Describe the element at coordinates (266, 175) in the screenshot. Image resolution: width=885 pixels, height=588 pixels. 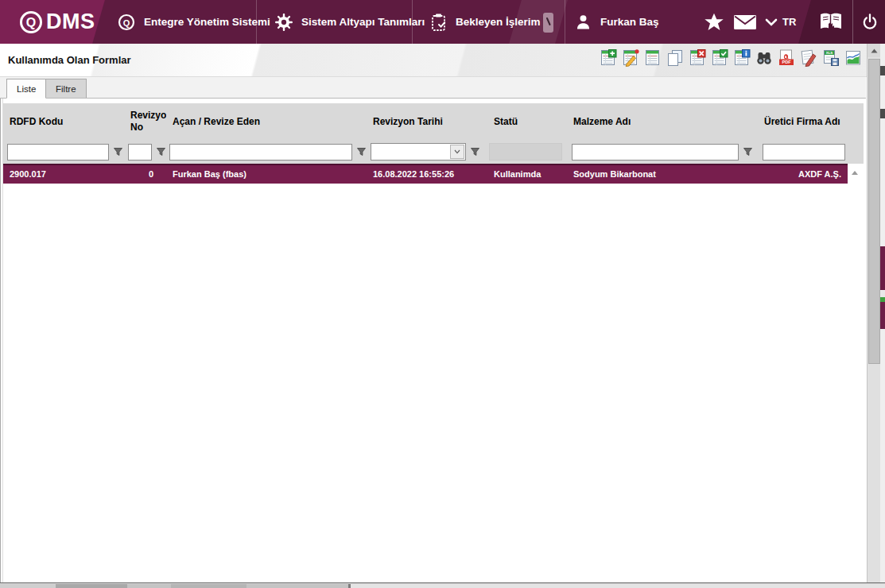
I see `cell-acan-revize-eden: Furkan Baş (fbas)` at that location.